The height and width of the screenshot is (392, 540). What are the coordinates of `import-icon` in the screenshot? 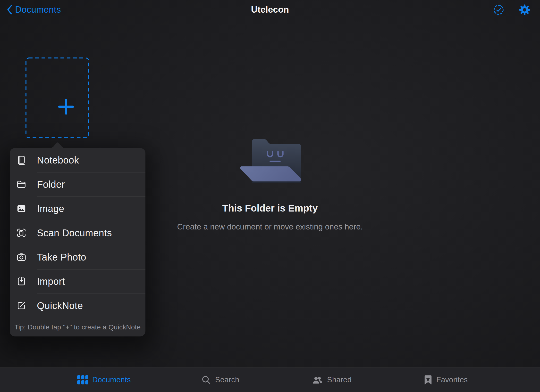 It's located at (21, 281).